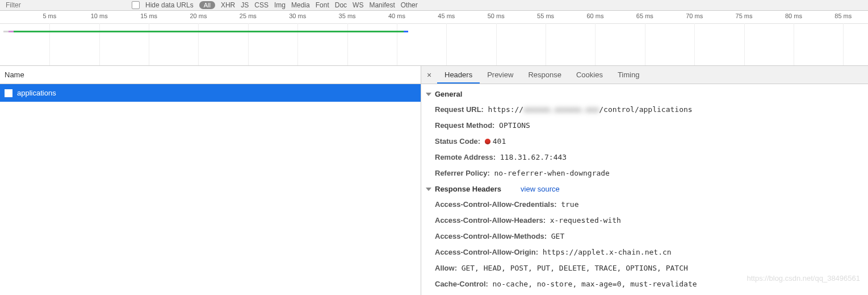 The width and height of the screenshot is (868, 295). I want to click on tab-cookies: Cookies, so click(589, 75).